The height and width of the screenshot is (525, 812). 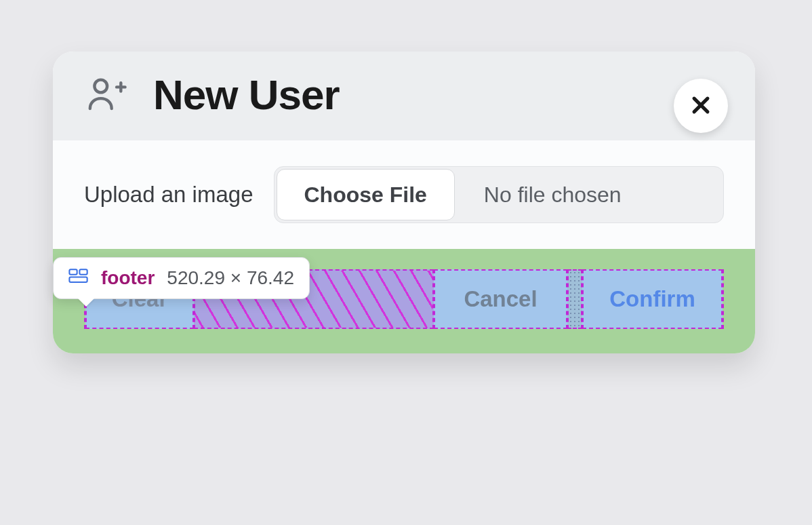 I want to click on dialog-title: New User, so click(x=247, y=95).